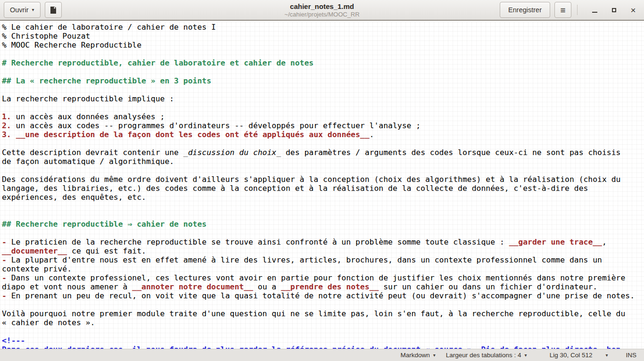 This screenshot has height=361, width=644. I want to click on text-run: ., so click(372, 135).